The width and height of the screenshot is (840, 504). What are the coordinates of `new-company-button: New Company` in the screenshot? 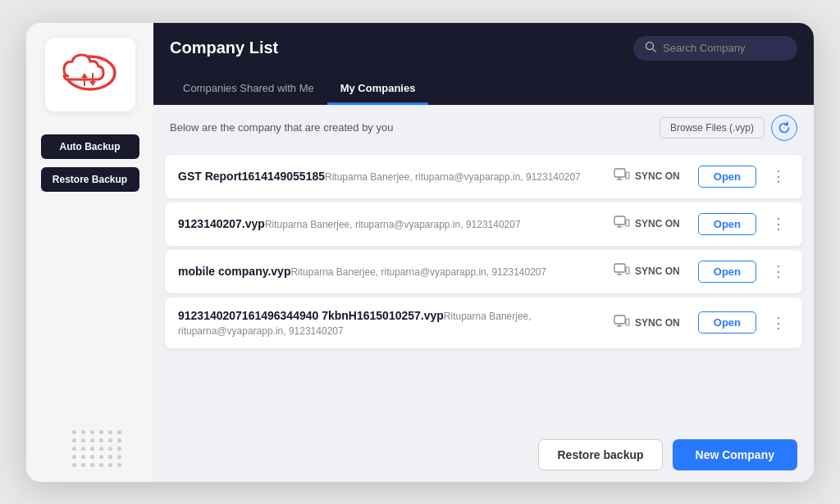 It's located at (735, 455).